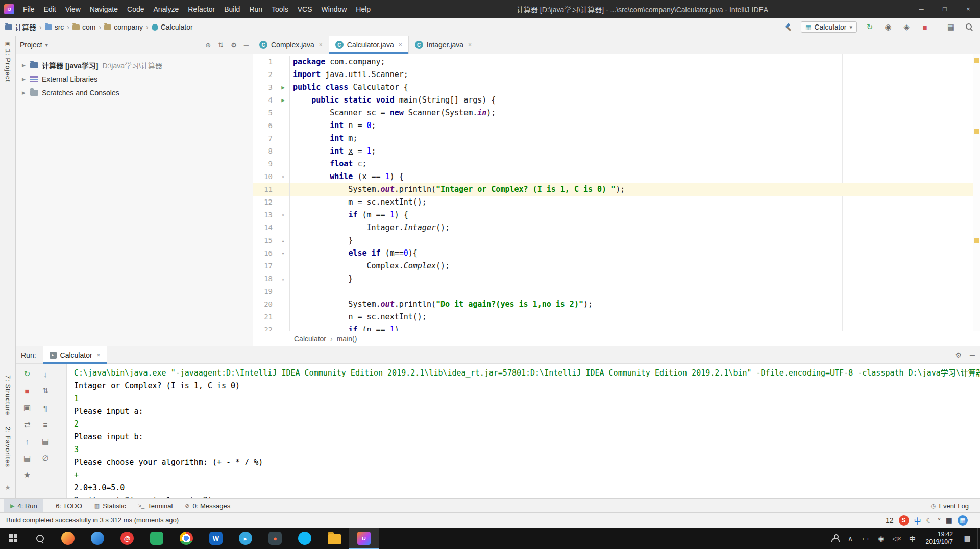  I want to click on line-number: 9, so click(265, 164).